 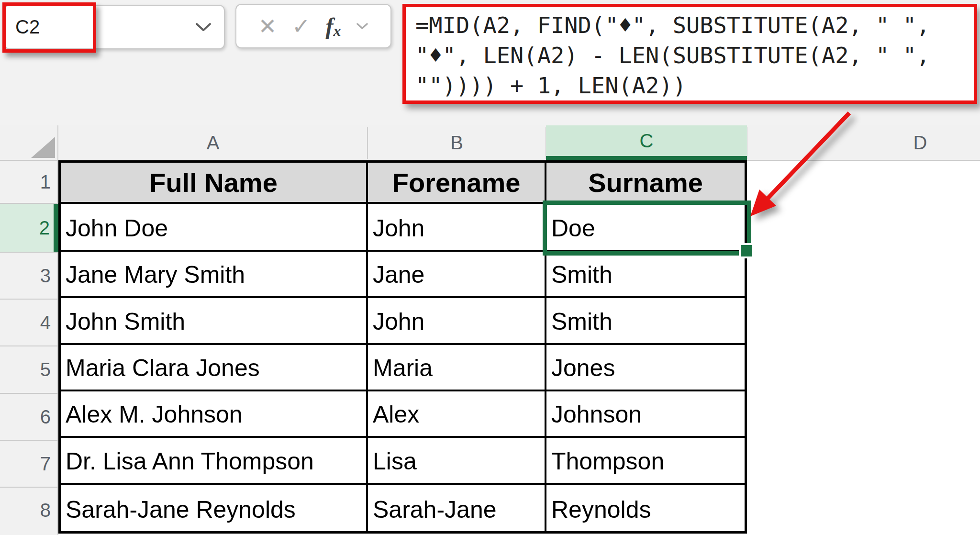 I want to click on select-all-button, so click(x=29, y=143).